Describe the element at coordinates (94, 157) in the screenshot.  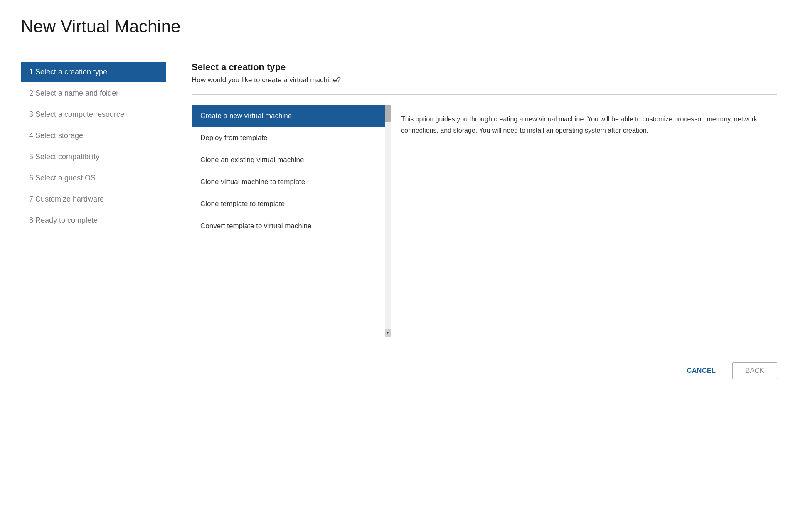
I see `step-5: 5 Select compatibility` at that location.